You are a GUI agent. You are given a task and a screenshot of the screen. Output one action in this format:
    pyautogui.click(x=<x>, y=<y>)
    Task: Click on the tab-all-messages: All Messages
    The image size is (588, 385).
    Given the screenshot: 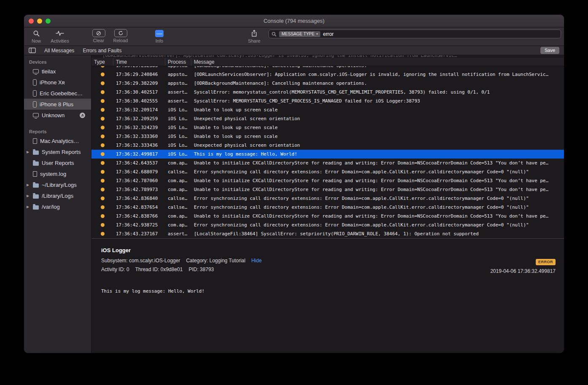 What is the action you would take?
    pyautogui.click(x=59, y=51)
    